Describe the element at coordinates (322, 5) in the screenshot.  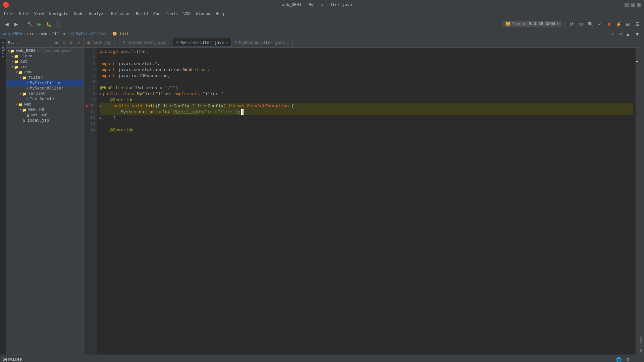
I see `titlebar: 🔴 web_0804 - MyFirstFilter.java ─ □ ✕` at that location.